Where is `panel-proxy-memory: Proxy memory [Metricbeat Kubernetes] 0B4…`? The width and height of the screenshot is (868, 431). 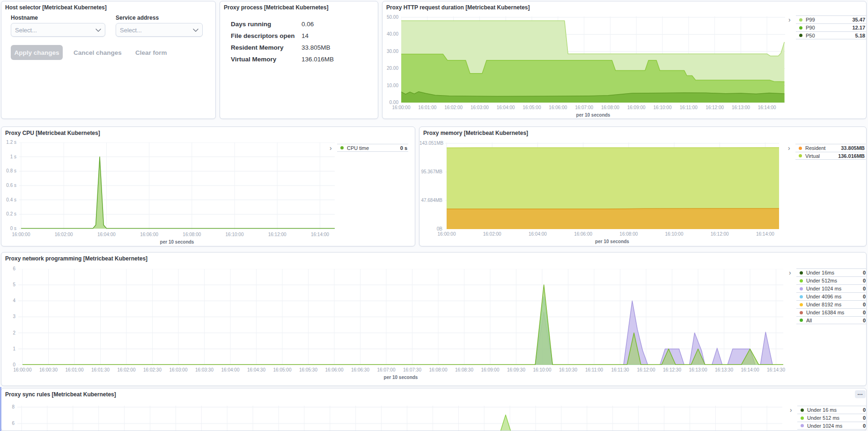 panel-proxy-memory: Proxy memory [Metricbeat Kubernetes] 0B4… is located at coordinates (643, 186).